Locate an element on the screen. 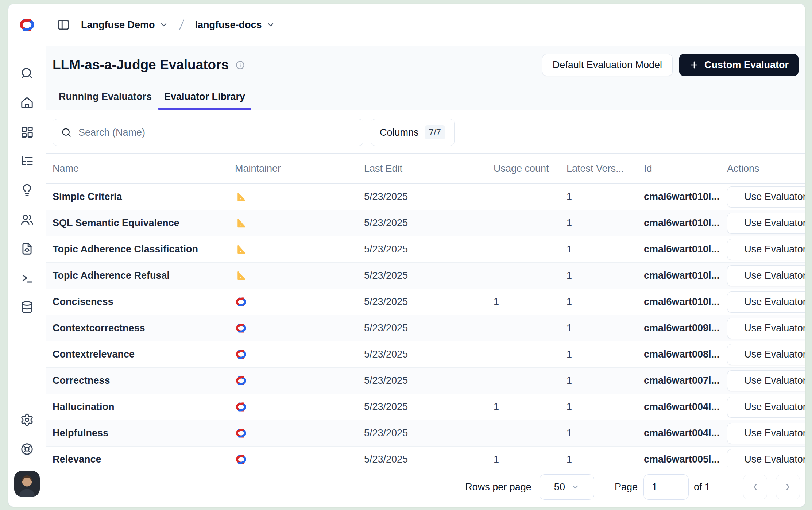 The width and height of the screenshot is (812, 510). sidebar-toggle-button is located at coordinates (63, 25).